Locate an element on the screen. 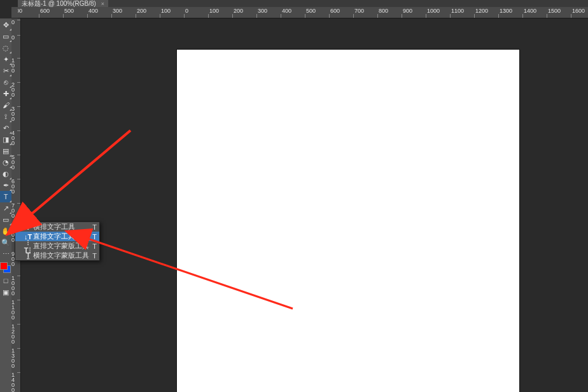  close-icon: × is located at coordinates (103, 4).